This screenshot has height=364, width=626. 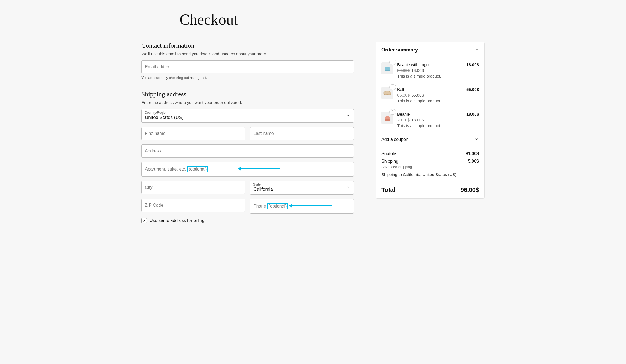 What do you see at coordinates (395, 140) in the screenshot?
I see `coupon-label: Add a coupon` at bounding box center [395, 140].